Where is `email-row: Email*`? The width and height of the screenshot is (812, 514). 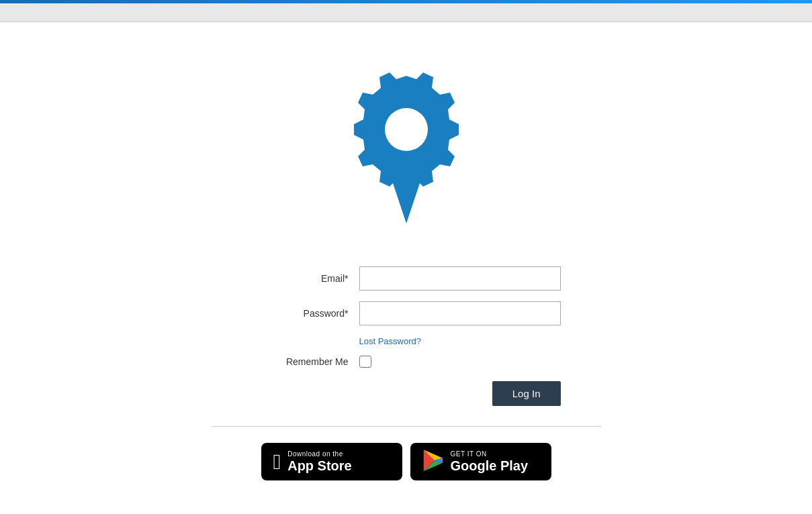
email-row: Email* is located at coordinates (406, 278).